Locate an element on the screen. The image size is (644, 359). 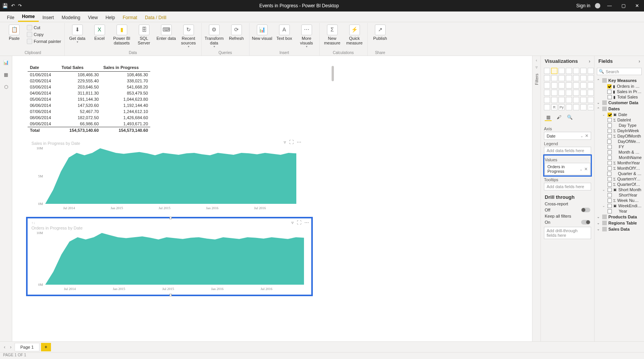
copy-button: Copy is located at coordinates (44, 34).